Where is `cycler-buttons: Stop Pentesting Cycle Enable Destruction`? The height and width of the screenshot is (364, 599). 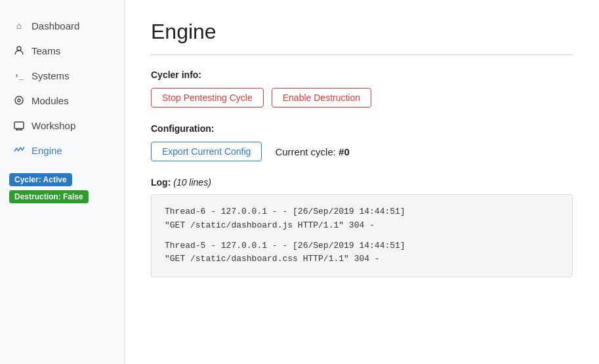 cycler-buttons: Stop Pentesting Cycle Enable Destruction is located at coordinates (362, 98).